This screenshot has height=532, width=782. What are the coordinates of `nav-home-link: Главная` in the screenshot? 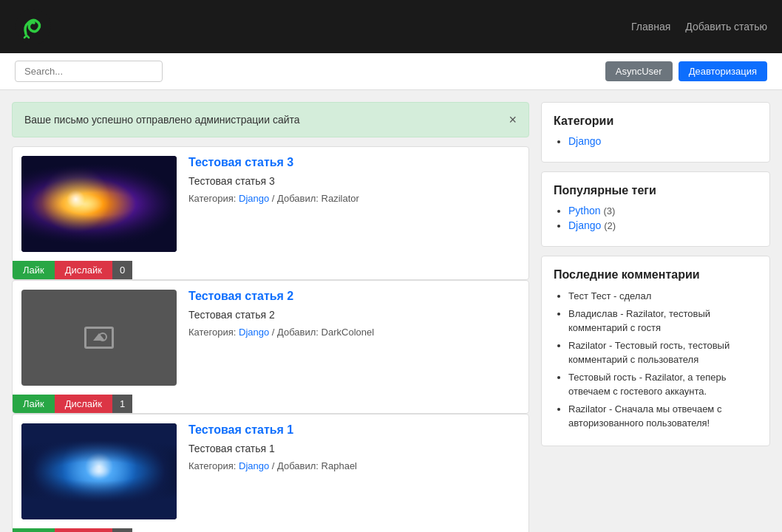 It's located at (650, 27).